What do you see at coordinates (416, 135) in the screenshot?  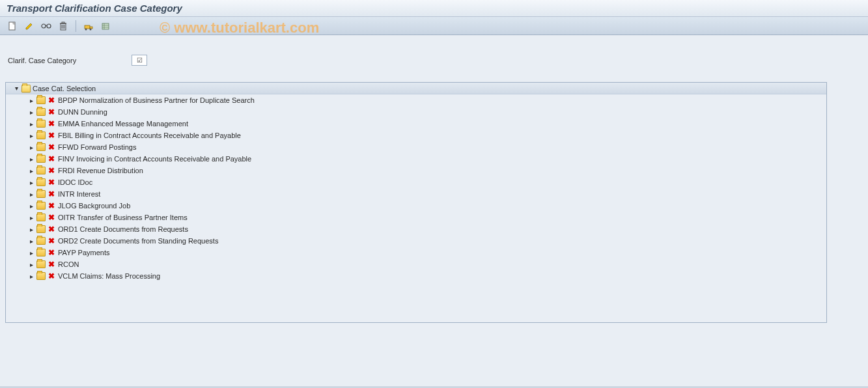 I see `tree-item: ✖FBIL Billing in Contract Accounts Recei…` at bounding box center [416, 135].